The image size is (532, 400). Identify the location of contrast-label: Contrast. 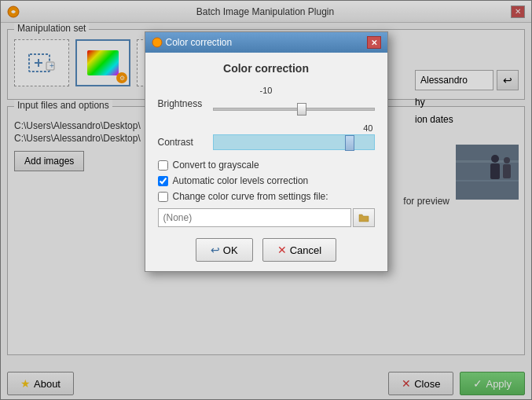
(185, 142).